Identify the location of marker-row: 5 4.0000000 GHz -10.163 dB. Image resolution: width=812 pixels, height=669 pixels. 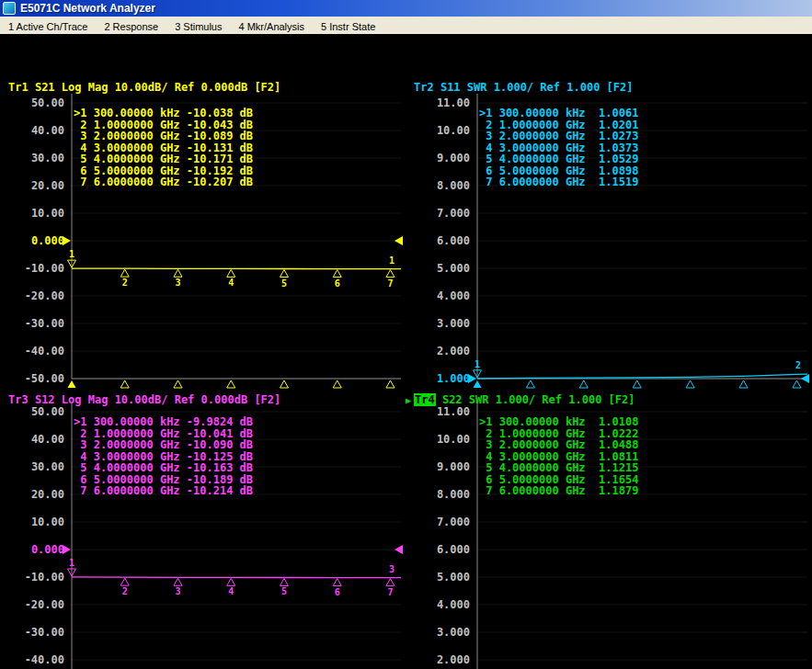
(164, 469).